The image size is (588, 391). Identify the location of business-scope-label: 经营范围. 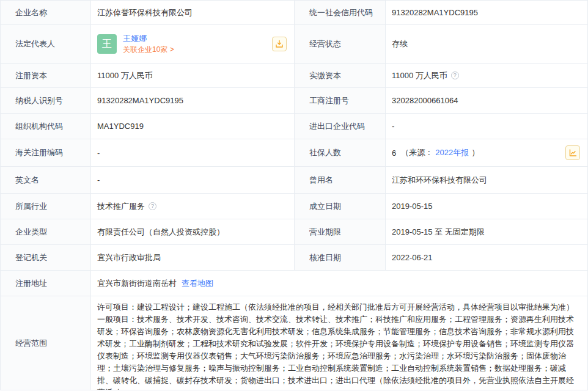
(46, 343).